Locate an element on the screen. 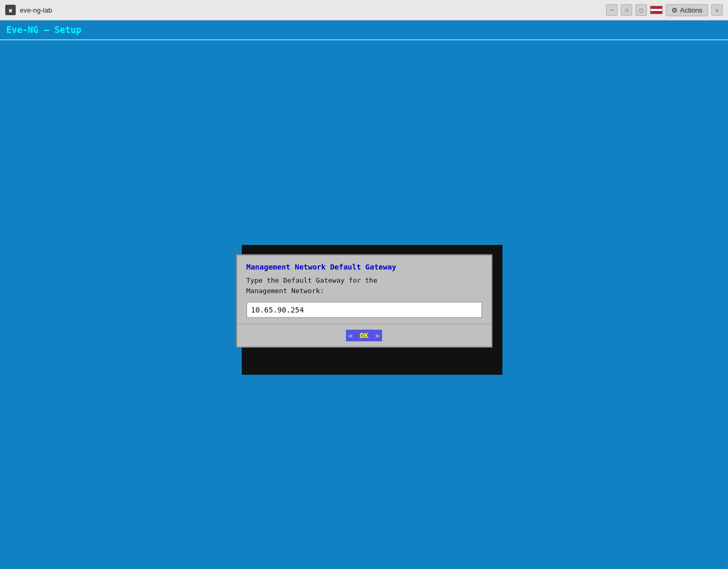  dialog-description-line1: Type the Default Gateway for the is located at coordinates (312, 281).